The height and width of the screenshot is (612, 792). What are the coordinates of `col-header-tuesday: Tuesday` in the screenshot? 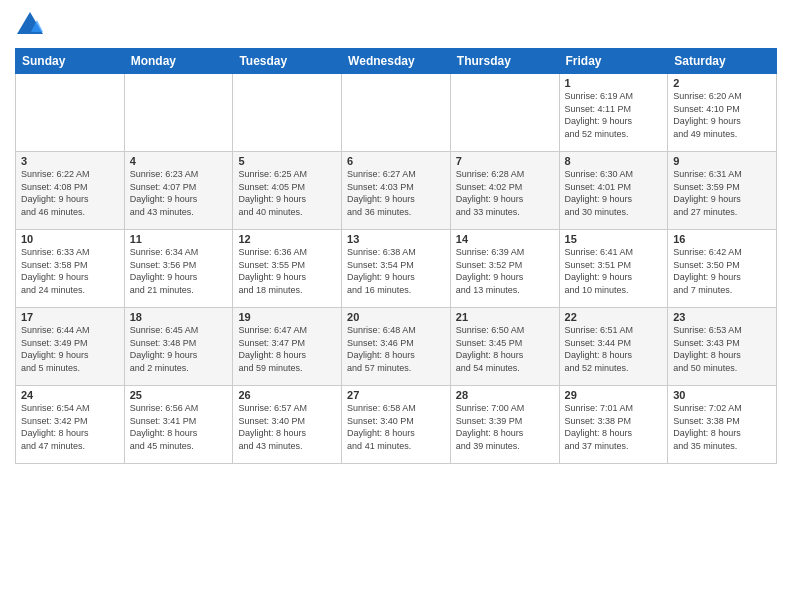 It's located at (288, 62).